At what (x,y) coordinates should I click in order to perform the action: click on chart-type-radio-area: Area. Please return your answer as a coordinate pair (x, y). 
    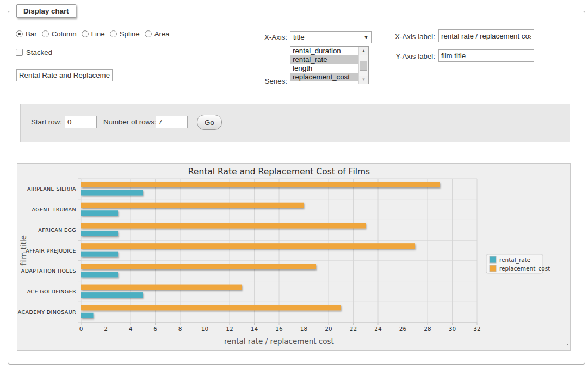
    Looking at the image, I should click on (157, 34).